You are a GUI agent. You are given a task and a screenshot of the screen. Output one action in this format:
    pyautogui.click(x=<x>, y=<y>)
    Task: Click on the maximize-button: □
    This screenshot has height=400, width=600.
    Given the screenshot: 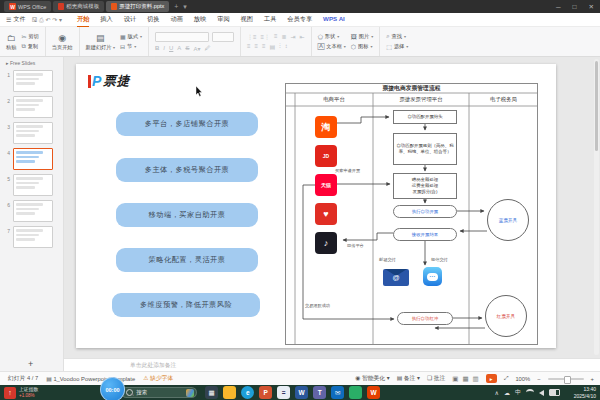 What is the action you would take?
    pyautogui.click(x=575, y=6)
    